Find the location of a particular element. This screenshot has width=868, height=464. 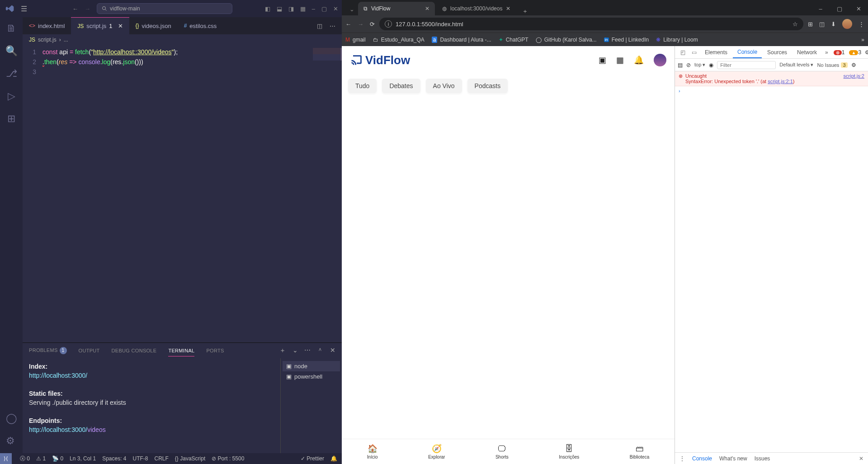

hamburger-icon: ☰ is located at coordinates (24, 9).